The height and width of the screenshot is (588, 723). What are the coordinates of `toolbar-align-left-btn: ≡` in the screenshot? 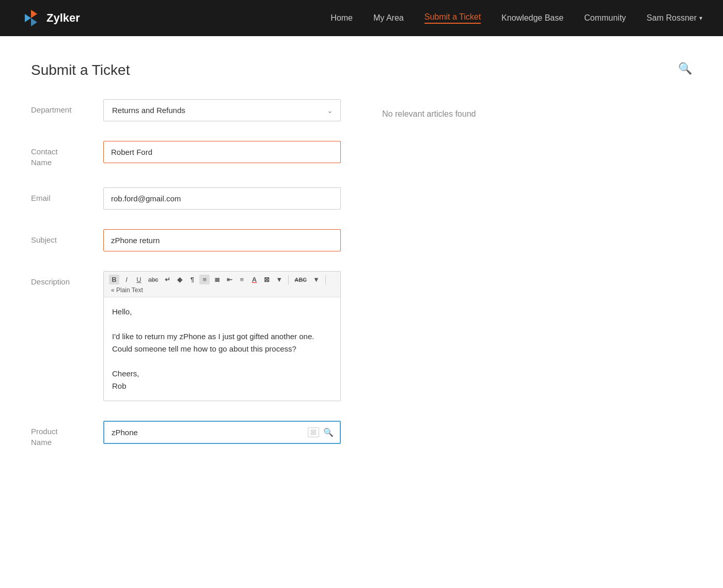 It's located at (205, 280).